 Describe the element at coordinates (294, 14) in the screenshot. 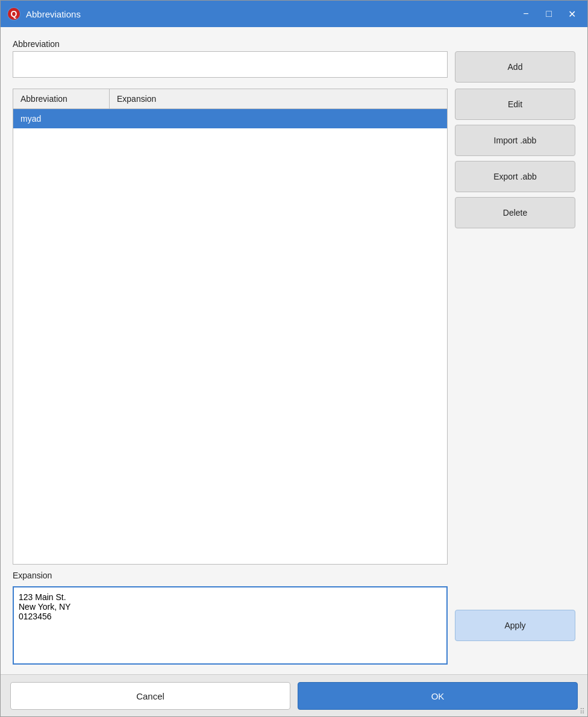

I see `title-bar: Q Abbreviations − □ ✕` at that location.